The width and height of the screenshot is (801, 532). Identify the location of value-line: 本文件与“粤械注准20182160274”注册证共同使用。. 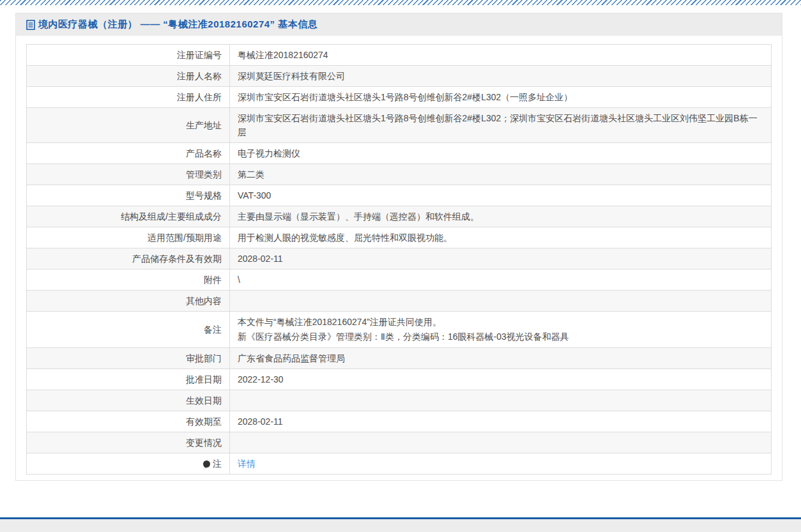
(501, 322).